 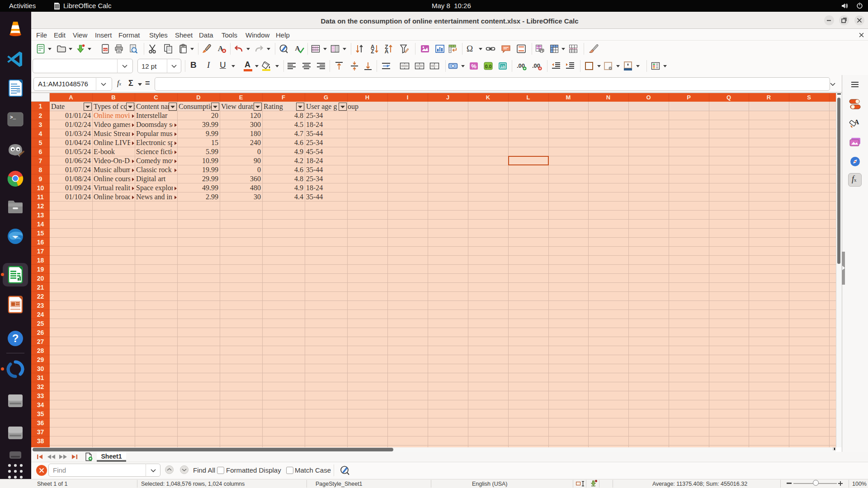 I want to click on svg-text: PDF, so click(x=106, y=50).